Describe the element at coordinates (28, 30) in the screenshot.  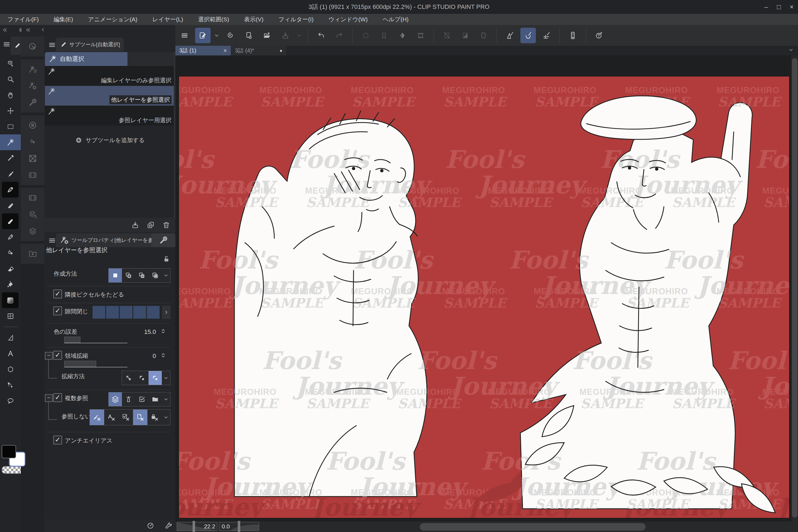
I see `collapse-dock-icon` at that location.